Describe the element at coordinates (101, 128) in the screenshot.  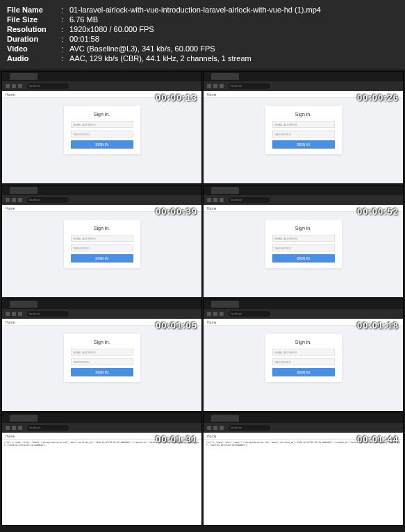
I see `thumbnail-1: localhost Home Sign in. EMAIL ADDRESS PA…` at that location.